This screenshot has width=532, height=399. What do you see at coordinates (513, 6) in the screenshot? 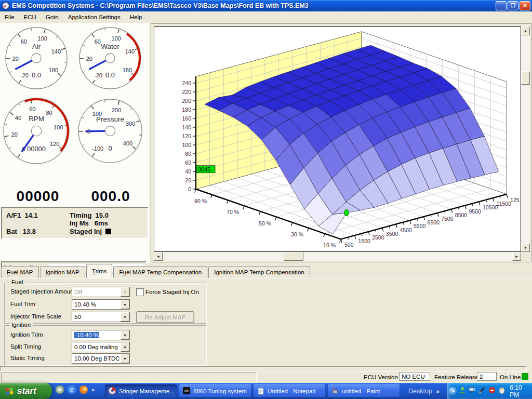
I see `restore-button: ❐` at bounding box center [513, 6].